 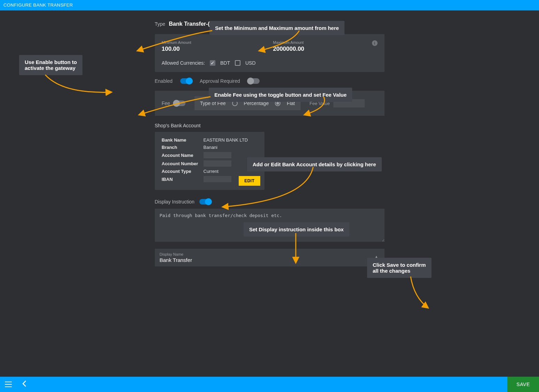 I want to click on allowed-currencies-row: Allowed Currencies: ✓ BDT USD, so click(x=270, y=63).